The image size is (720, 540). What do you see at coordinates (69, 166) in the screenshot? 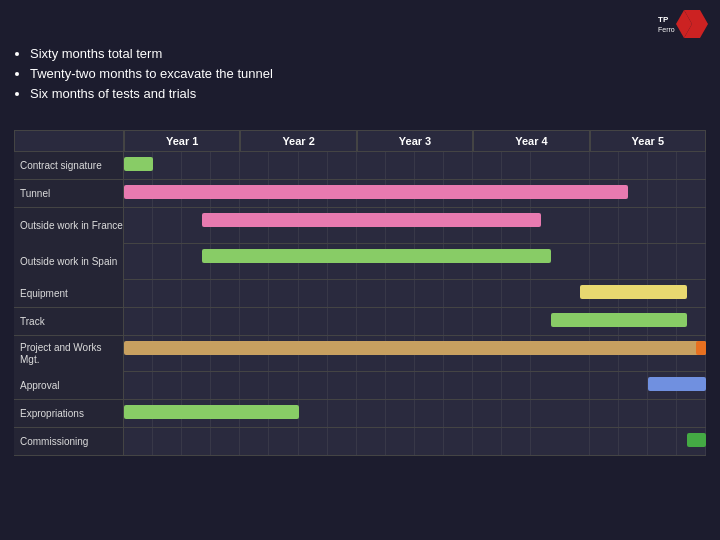
I see `gantt-row-label: Contract signature` at bounding box center [69, 166].